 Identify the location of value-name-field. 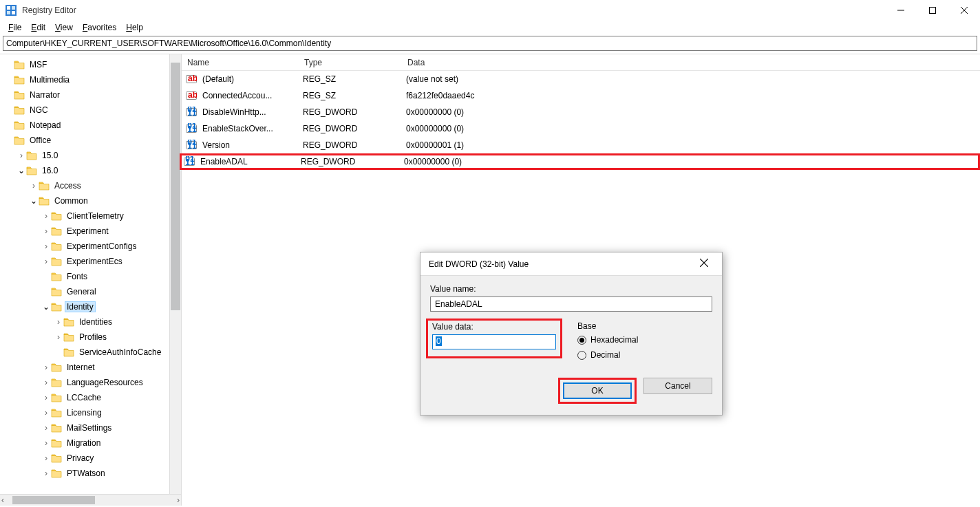
(571, 304).